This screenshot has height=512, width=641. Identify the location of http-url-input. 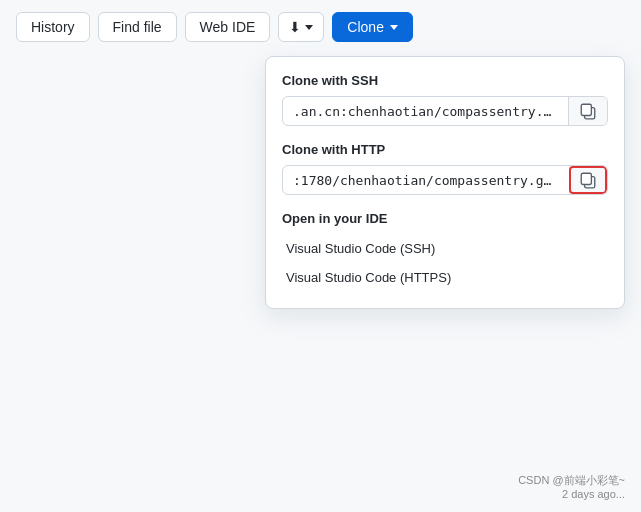
(426, 180).